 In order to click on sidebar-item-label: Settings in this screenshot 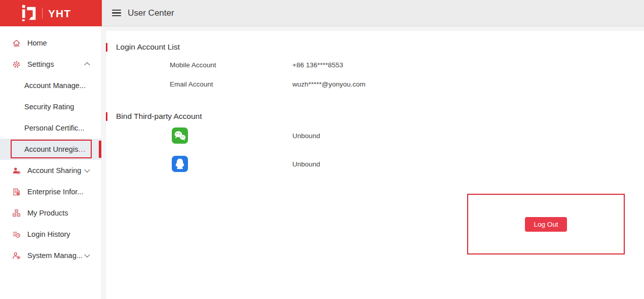, I will do `click(41, 64)`.